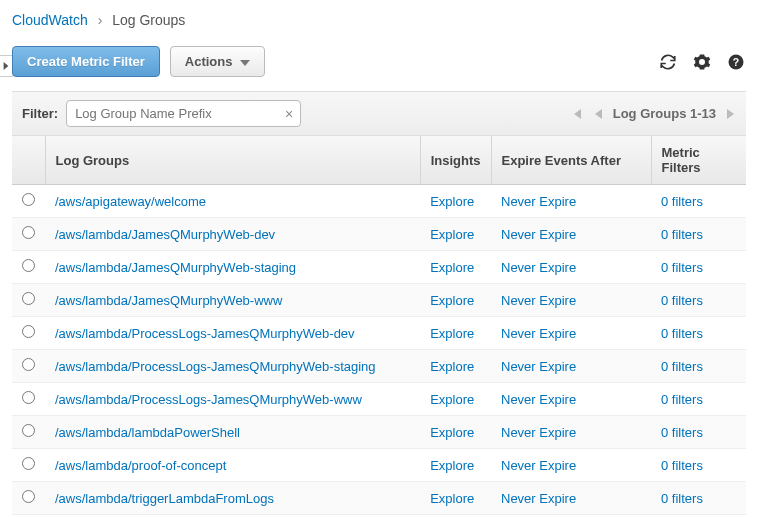 Image resolution: width=758 pixels, height=517 pixels. Describe the element at coordinates (379, 202) in the screenshot. I see `table-row: /aws/apigateway/welcomeExploreNever Expi…` at that location.